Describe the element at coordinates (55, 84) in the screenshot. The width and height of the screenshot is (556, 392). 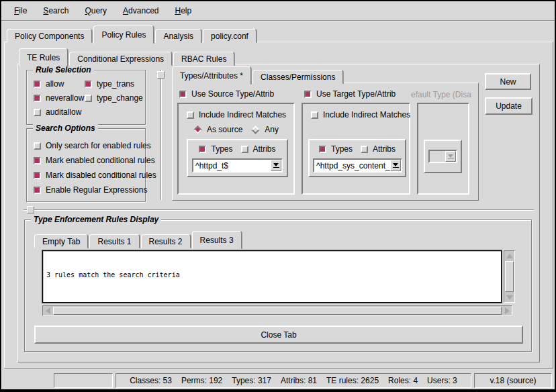
I see `checkbox-label: allow` at that location.